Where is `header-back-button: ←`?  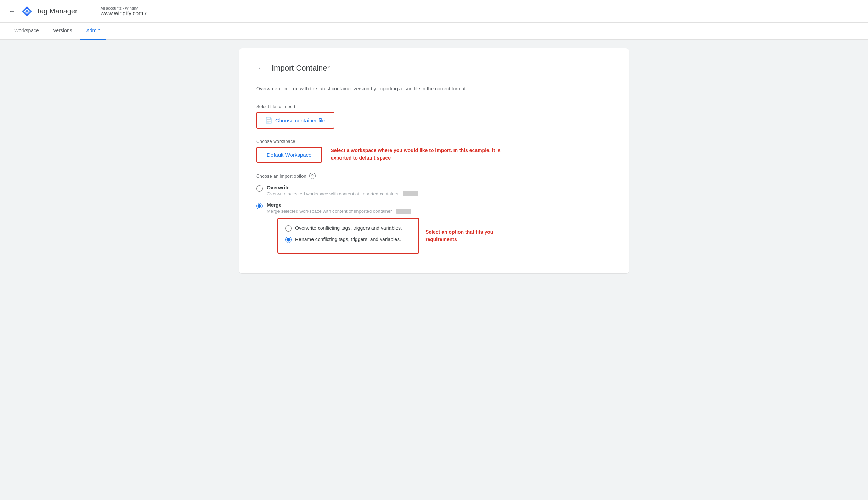
header-back-button: ← is located at coordinates (12, 11).